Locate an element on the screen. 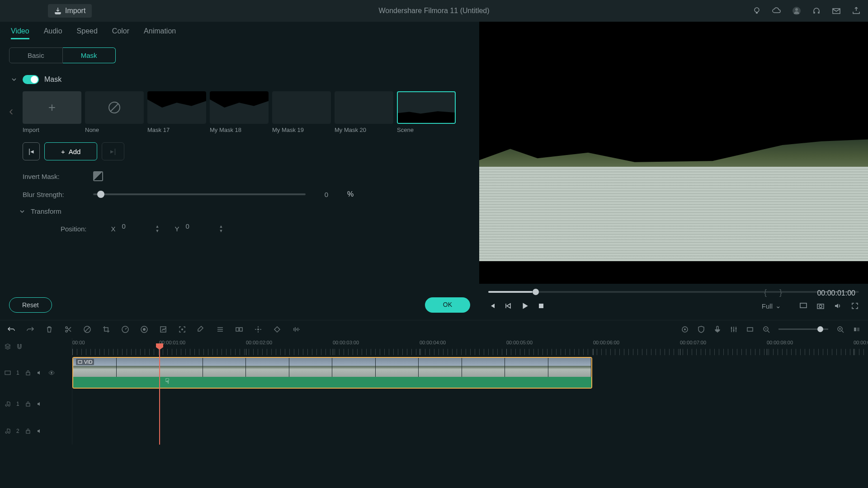  undo-button is located at coordinates (11, 329).